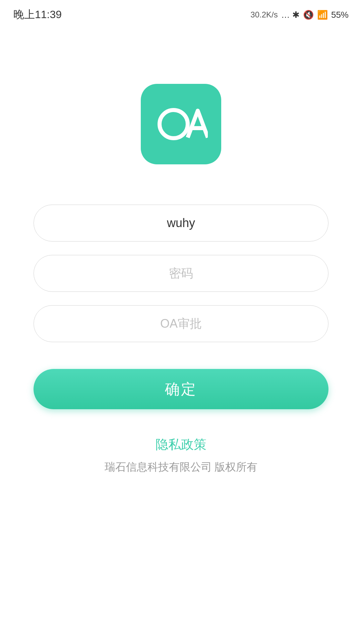  What do you see at coordinates (38, 15) in the screenshot?
I see `status-time: 晚上11:39` at bounding box center [38, 15].